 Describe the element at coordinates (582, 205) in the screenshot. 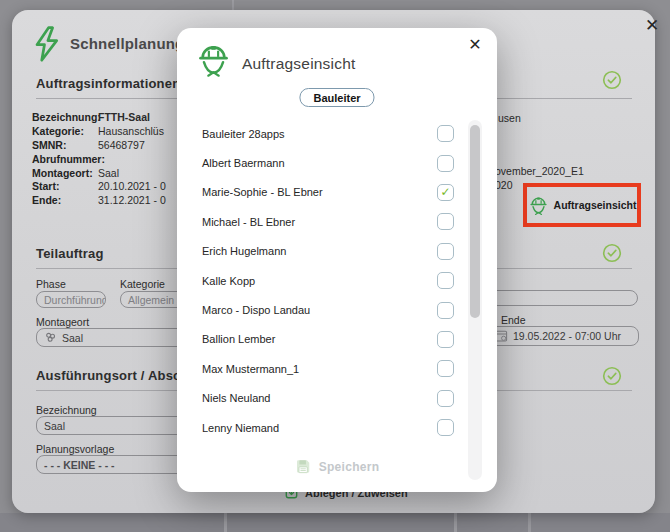

I see `auftragseinsicht-button: Auftragseinsicht` at that location.